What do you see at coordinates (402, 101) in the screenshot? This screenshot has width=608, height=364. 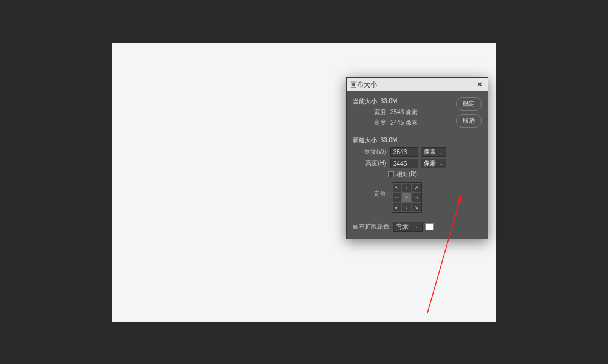 I see `current-size-header: 当前大小: 33.0M` at bounding box center [402, 101].